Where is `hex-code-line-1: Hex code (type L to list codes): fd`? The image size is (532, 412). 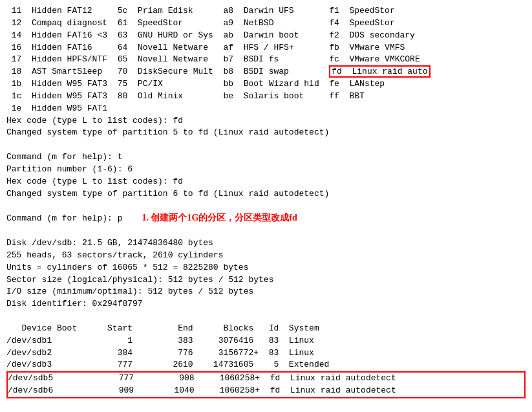
hex-code-line-1: Hex code (type L to list codes): fd is located at coordinates (266, 122).